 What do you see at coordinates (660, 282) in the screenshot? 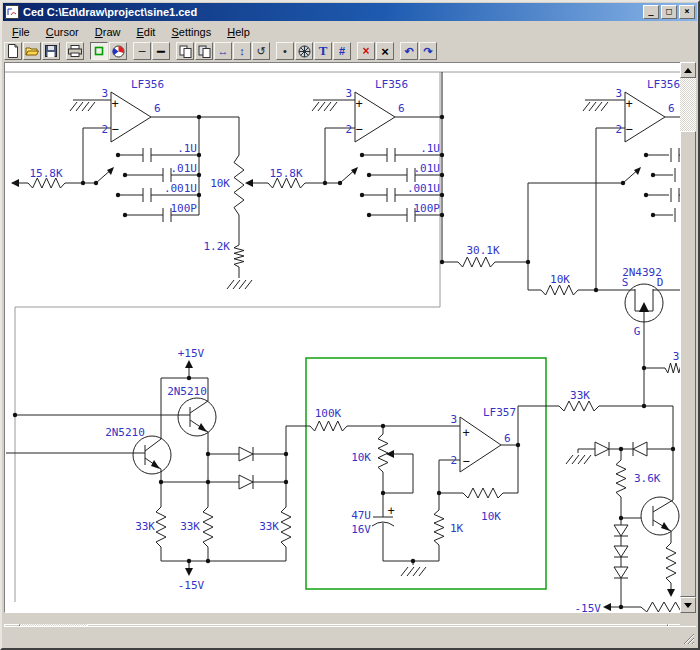
I see `svg-text: D` at bounding box center [660, 282].